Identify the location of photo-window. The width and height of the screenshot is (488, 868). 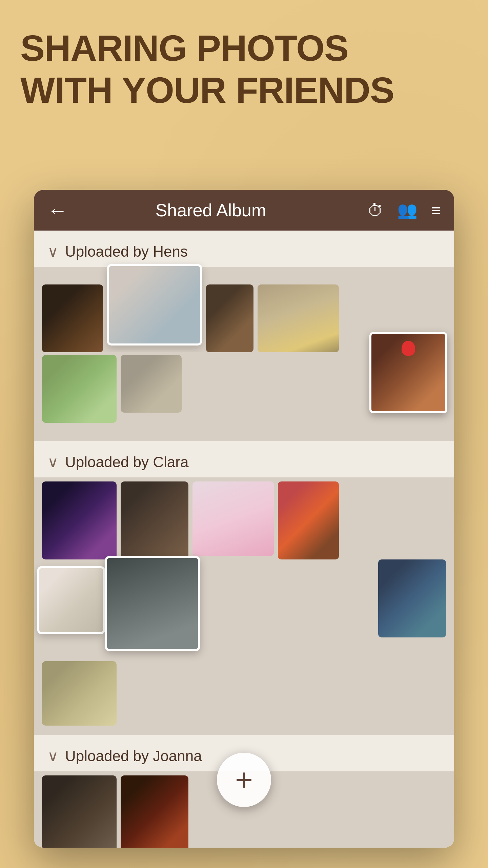
(79, 389).